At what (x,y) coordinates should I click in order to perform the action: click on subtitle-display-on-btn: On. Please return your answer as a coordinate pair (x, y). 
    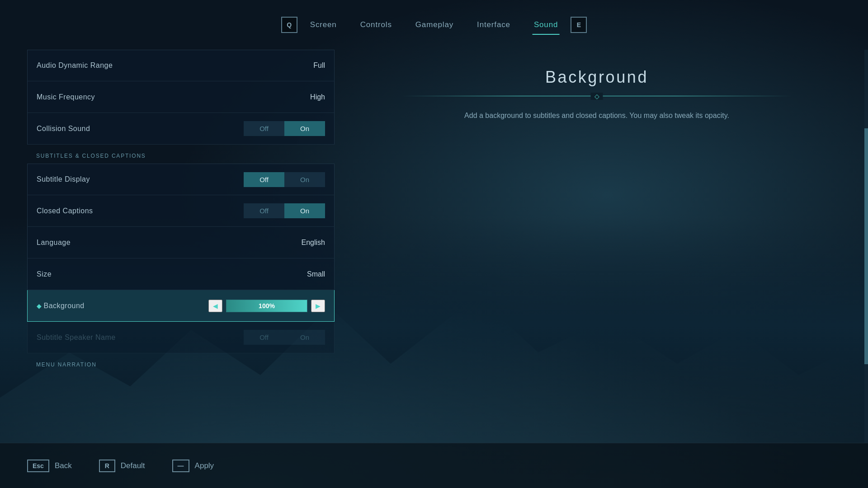
    Looking at the image, I should click on (305, 180).